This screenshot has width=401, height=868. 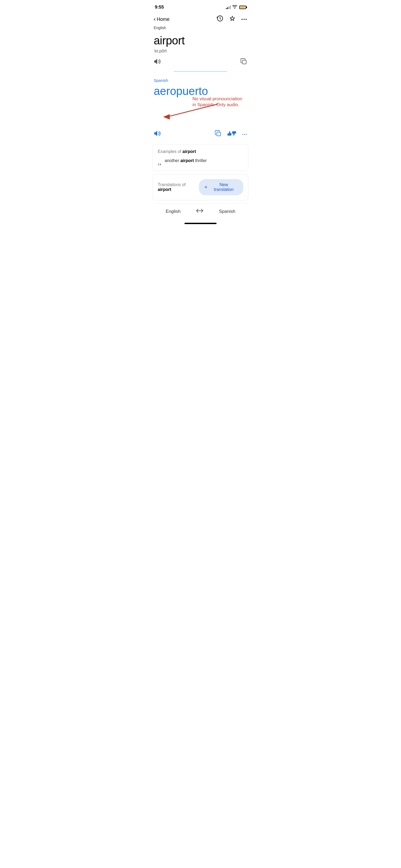 I want to click on bottom-english-tab: English, so click(x=173, y=212).